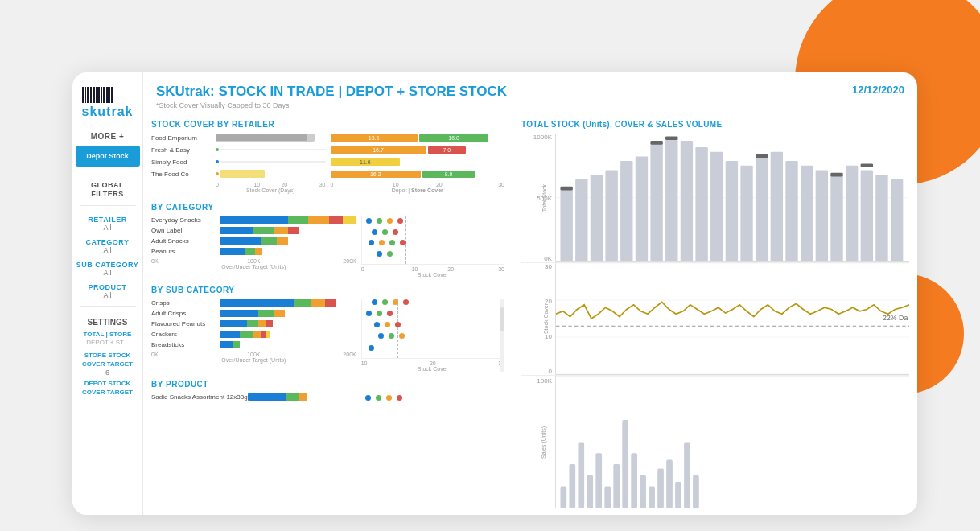 This screenshot has width=980, height=531. What do you see at coordinates (546, 319) in the screenshot?
I see `y-axis-label: Stock Cover` at bounding box center [546, 319].